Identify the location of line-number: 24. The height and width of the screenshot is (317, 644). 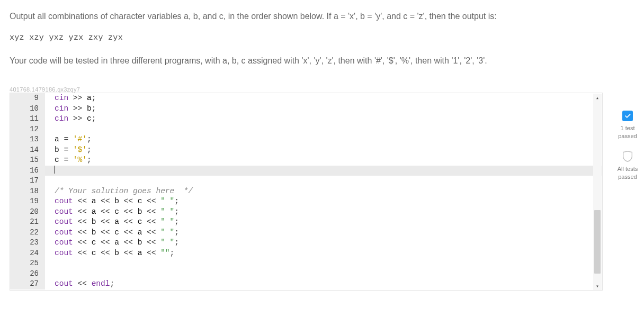
(28, 253).